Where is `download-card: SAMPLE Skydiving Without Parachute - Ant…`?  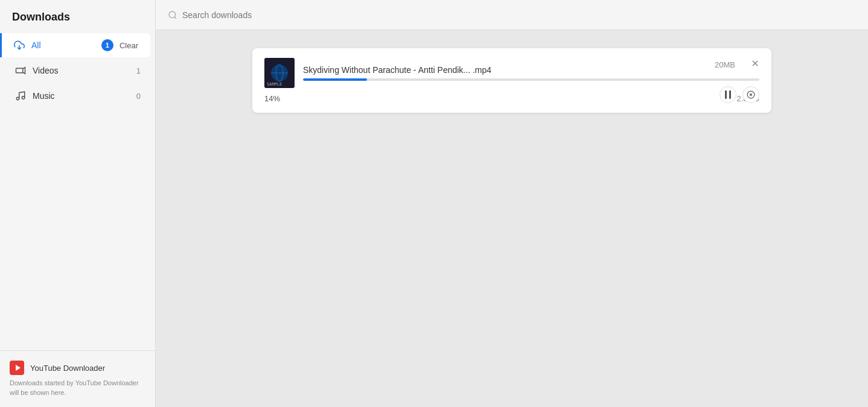
download-card: SAMPLE Skydiving Without Parachute - Ant… is located at coordinates (512, 81).